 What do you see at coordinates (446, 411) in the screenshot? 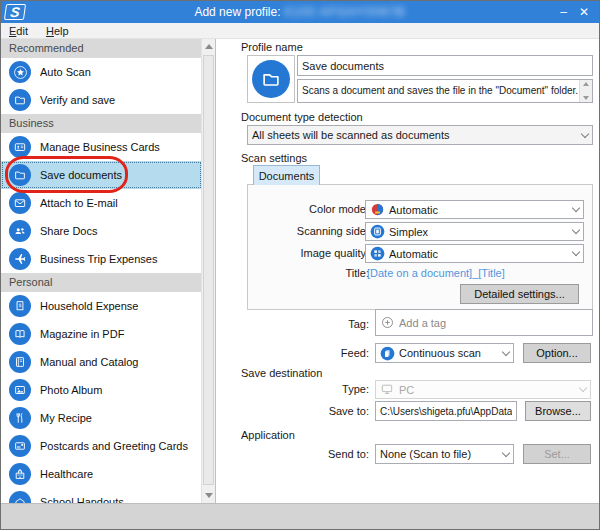
I see `save-to-input: C:\Users\shigeta.pfu\AppData\Roaming\PF` at bounding box center [446, 411].